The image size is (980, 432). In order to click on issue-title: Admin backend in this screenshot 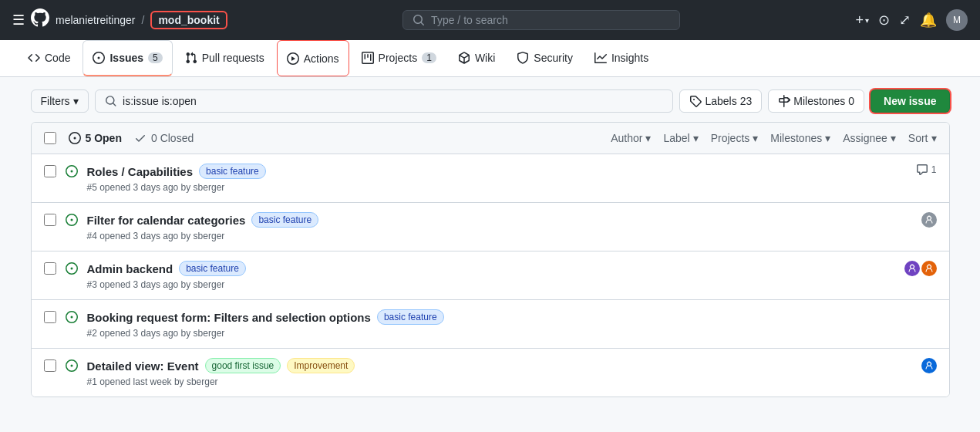, I will do `click(130, 268)`.